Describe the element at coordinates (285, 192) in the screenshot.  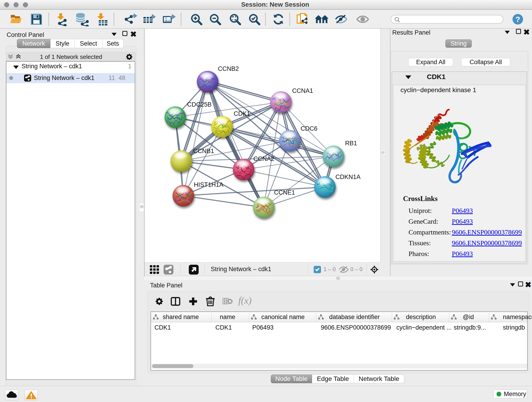
I see `svg-text: CCNE1` at that location.